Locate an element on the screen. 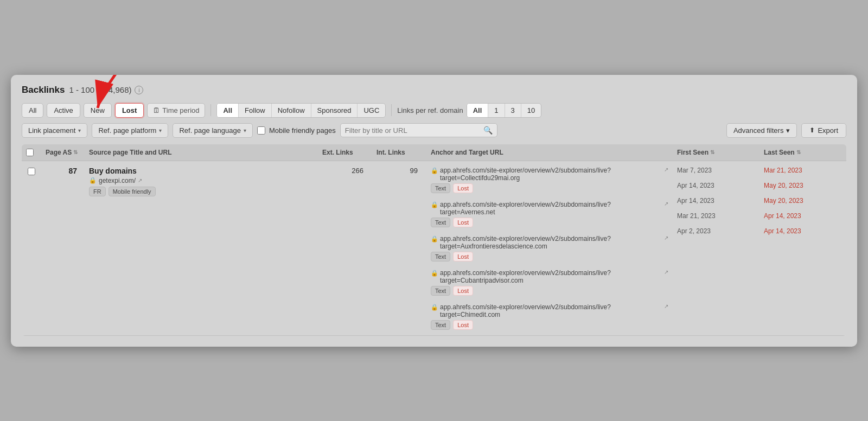 This screenshot has width=868, height=421. th-ext-links: Ext. Links is located at coordinates (345, 152).